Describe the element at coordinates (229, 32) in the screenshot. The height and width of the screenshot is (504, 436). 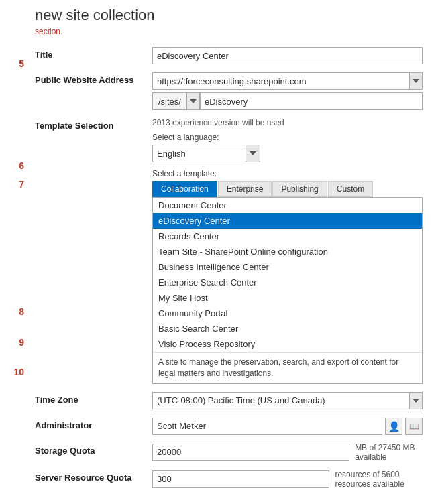
I see `section-note: section.` at that location.